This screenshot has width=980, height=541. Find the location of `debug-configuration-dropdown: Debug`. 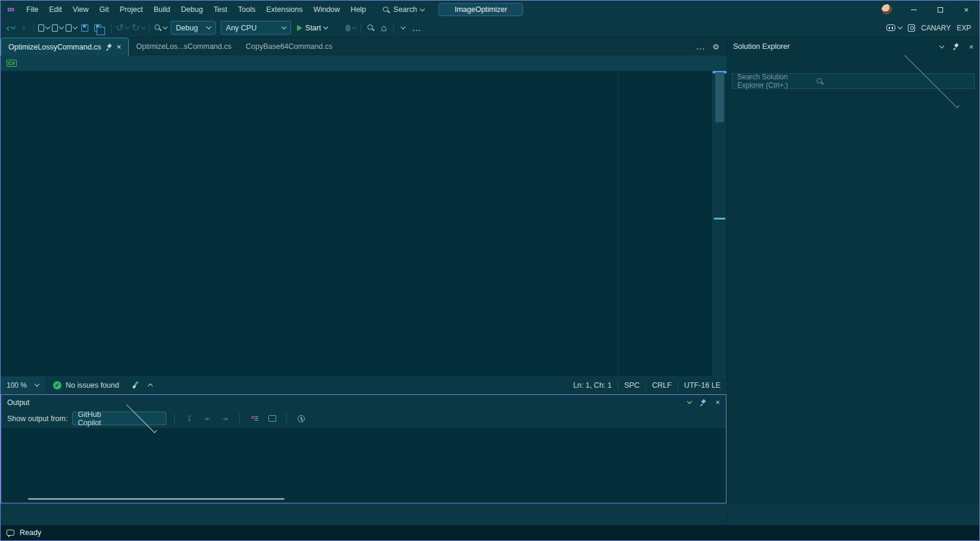

debug-configuration-dropdown: Debug is located at coordinates (193, 27).